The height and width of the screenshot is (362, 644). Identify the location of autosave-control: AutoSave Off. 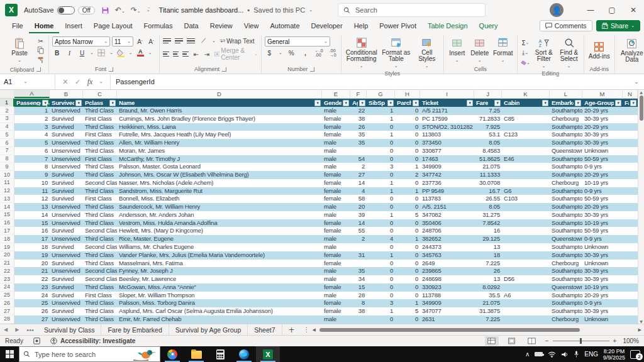
(59, 10).